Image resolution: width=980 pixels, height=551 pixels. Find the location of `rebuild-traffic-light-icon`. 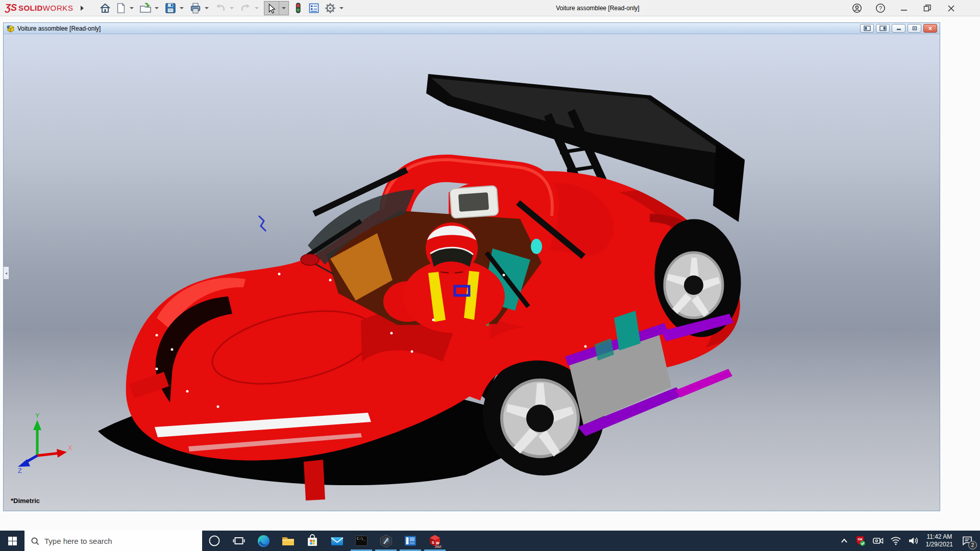

rebuild-traffic-light-icon is located at coordinates (298, 8).